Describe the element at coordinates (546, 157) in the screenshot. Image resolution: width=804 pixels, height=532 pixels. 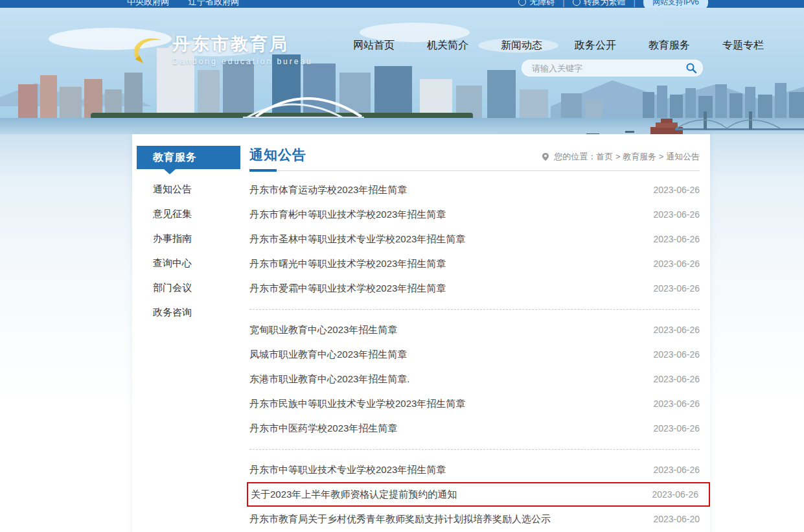
I see `location-icon` at that location.